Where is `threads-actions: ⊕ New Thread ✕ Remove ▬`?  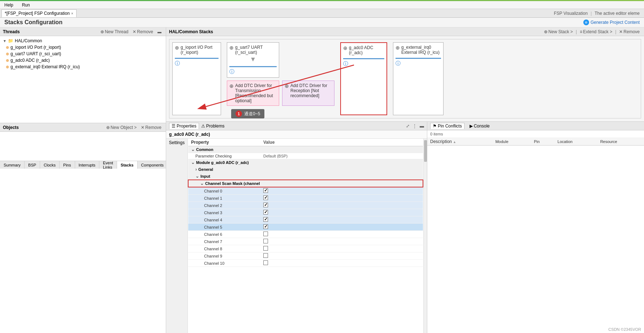
threads-actions: ⊕ New Thread ✕ Remove ▬ is located at coordinates (131, 32).